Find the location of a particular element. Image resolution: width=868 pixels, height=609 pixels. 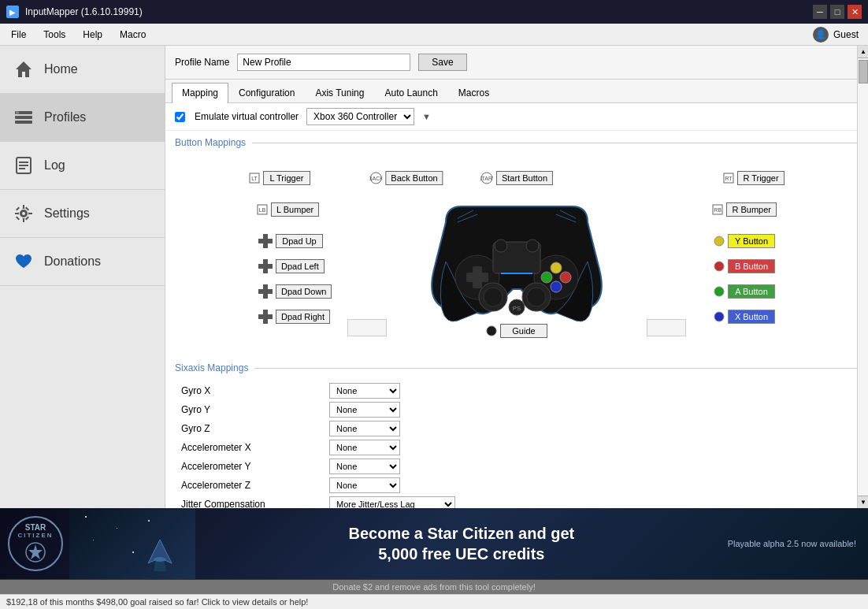

r-bumper-box: R Bumper is located at coordinates (751, 210).